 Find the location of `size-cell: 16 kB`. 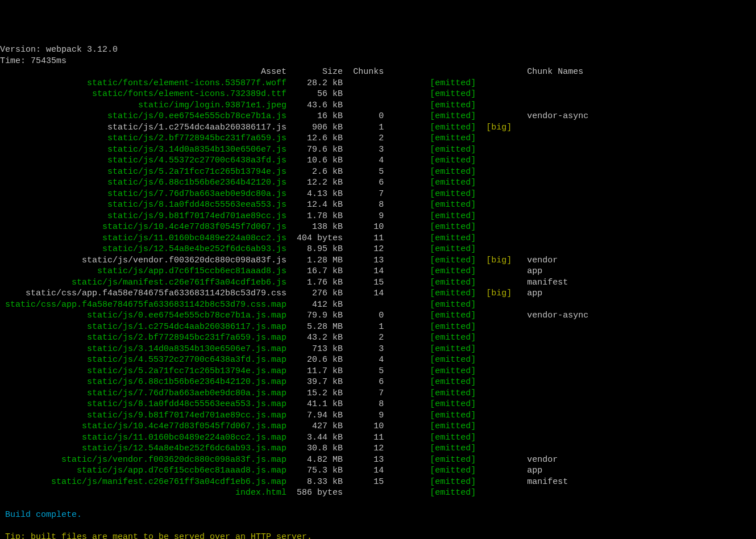

size-cell: 16 kB is located at coordinates (315, 116).